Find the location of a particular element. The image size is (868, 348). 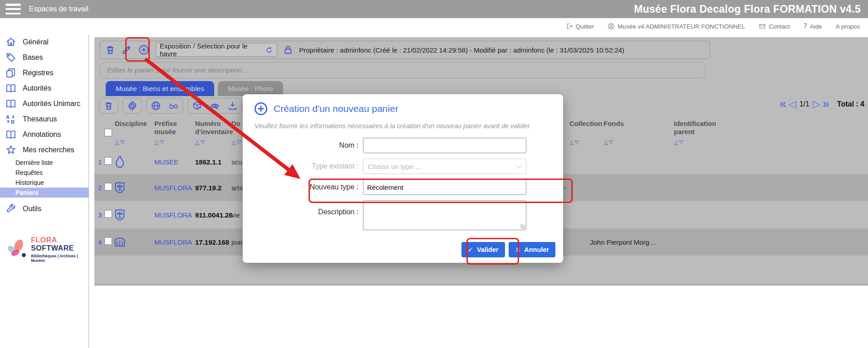

star-icon is located at coordinates (11, 150).